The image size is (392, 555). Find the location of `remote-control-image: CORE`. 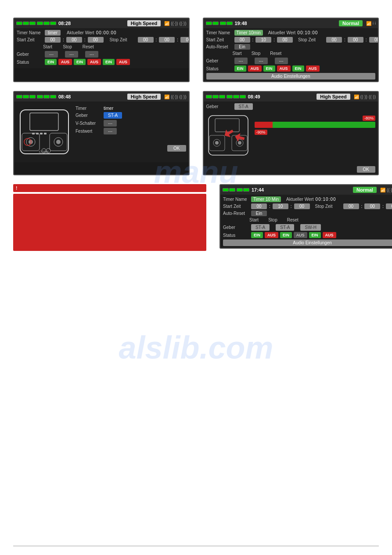

remote-control-image: CORE is located at coordinates (45, 132).